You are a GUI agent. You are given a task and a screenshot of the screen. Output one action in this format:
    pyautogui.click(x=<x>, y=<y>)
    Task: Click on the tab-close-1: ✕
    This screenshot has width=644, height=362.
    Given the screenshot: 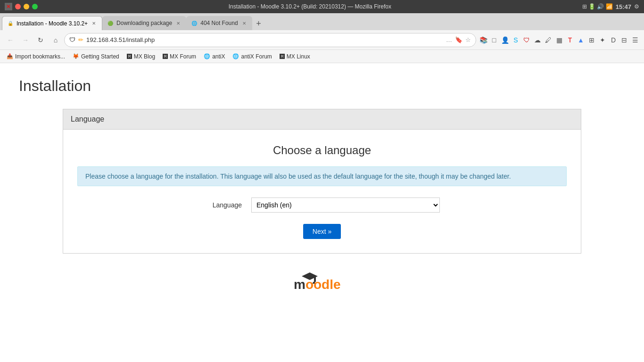 What is the action you would take?
    pyautogui.click(x=94, y=24)
    